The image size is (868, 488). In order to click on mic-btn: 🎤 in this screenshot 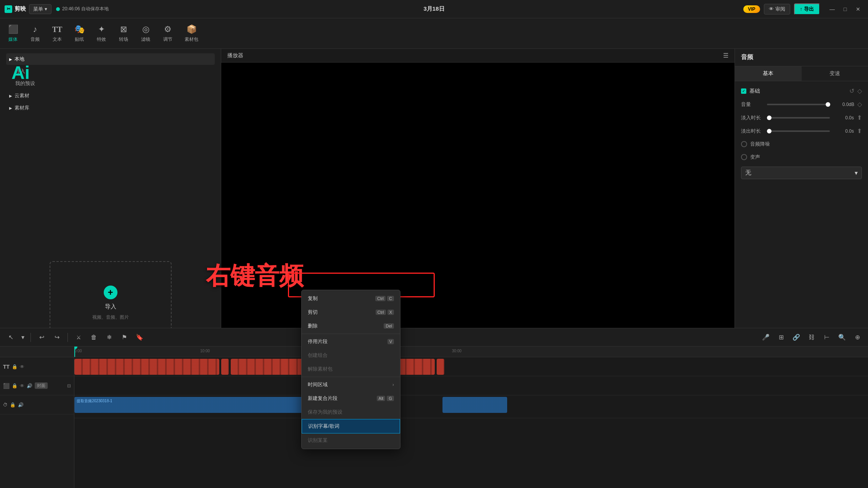, I will do `click(766, 337)`.